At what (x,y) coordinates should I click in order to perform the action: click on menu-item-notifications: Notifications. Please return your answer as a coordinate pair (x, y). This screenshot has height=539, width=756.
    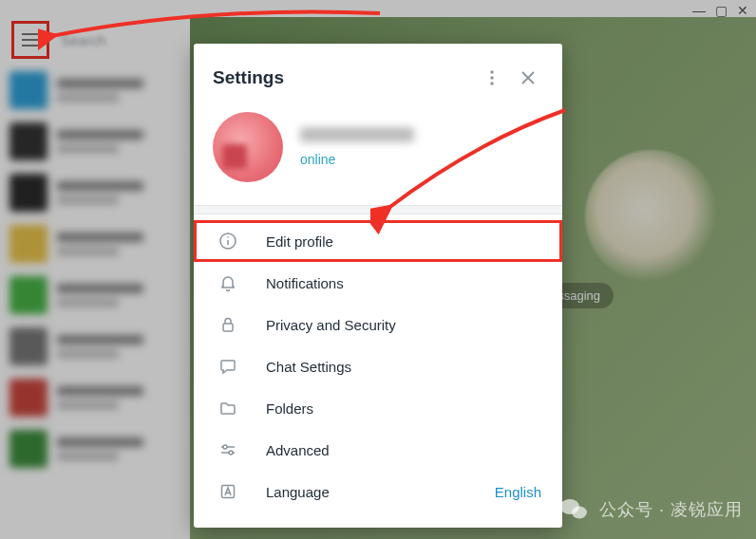
    Looking at the image, I should click on (378, 283).